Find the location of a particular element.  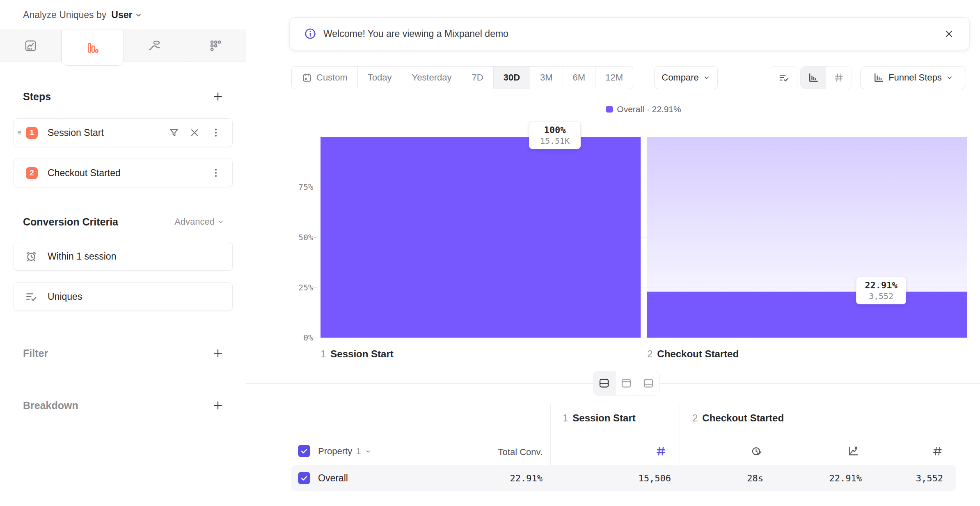

steps-header: Steps is located at coordinates (124, 97).